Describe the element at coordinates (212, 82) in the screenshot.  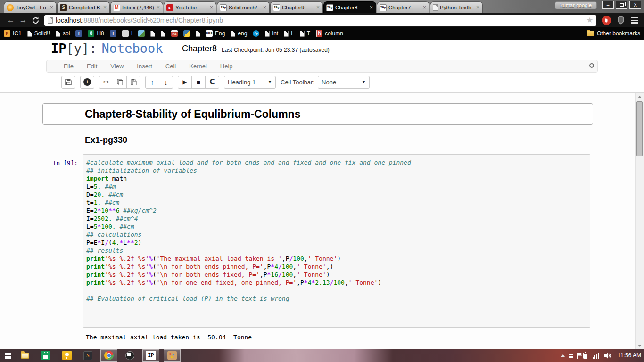
I see `restart-kernel-button: C` at that location.